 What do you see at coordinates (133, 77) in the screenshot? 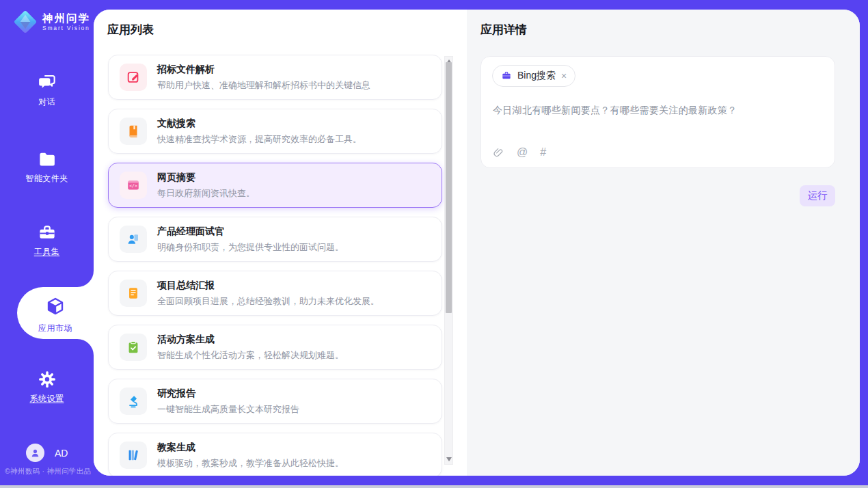
I see `edit-document-icon` at bounding box center [133, 77].